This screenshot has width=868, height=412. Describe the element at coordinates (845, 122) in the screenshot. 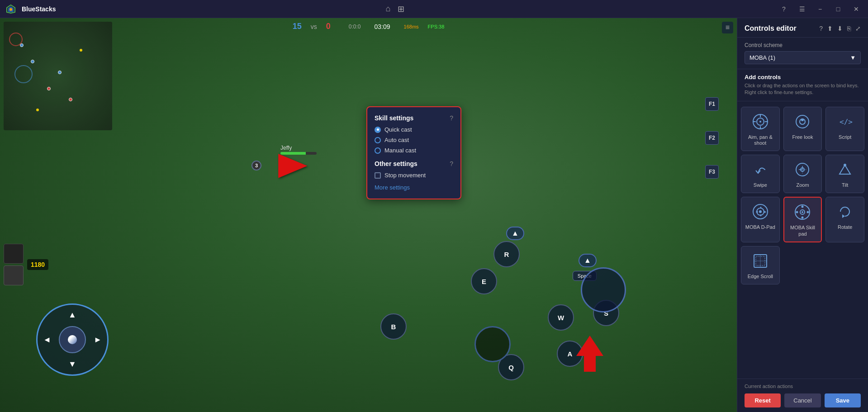

I see `script-icon: </>` at that location.